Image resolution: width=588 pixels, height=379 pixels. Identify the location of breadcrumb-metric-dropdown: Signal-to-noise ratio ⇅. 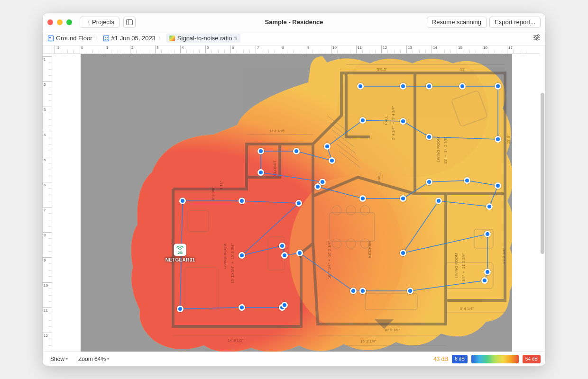
(203, 38).